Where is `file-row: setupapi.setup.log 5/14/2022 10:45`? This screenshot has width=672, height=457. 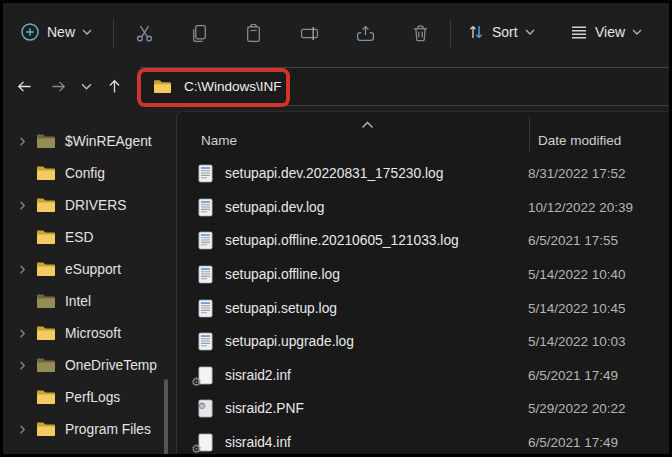 file-row: setupapi.setup.log 5/14/2022 10:45 is located at coordinates (423, 308).